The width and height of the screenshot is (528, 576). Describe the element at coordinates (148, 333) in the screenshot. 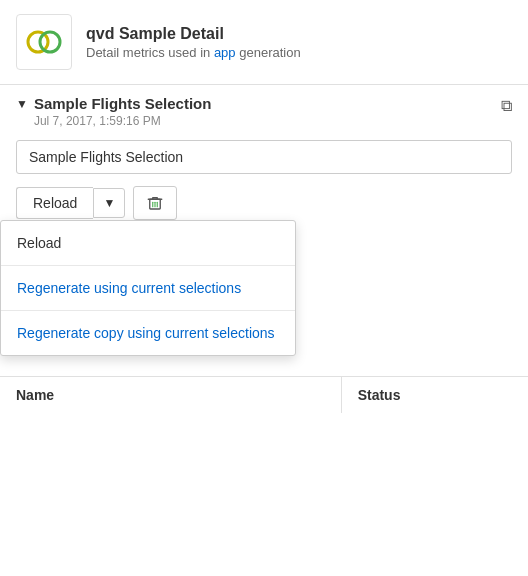

I see `dropdown-item-regenerate-copy: Regenerate copy using current selections` at that location.